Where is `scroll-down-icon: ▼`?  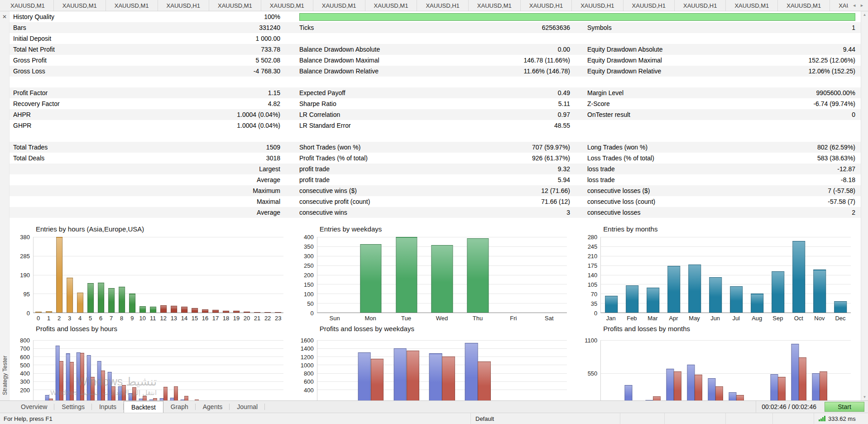 scroll-down-icon: ▼ is located at coordinates (865, 397).